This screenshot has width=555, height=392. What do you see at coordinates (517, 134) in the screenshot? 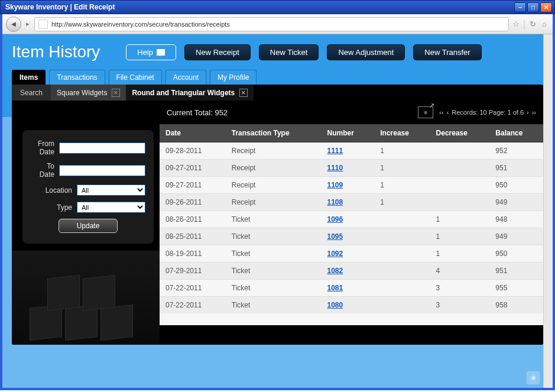
I see `col-balance: Balance` at bounding box center [517, 134].